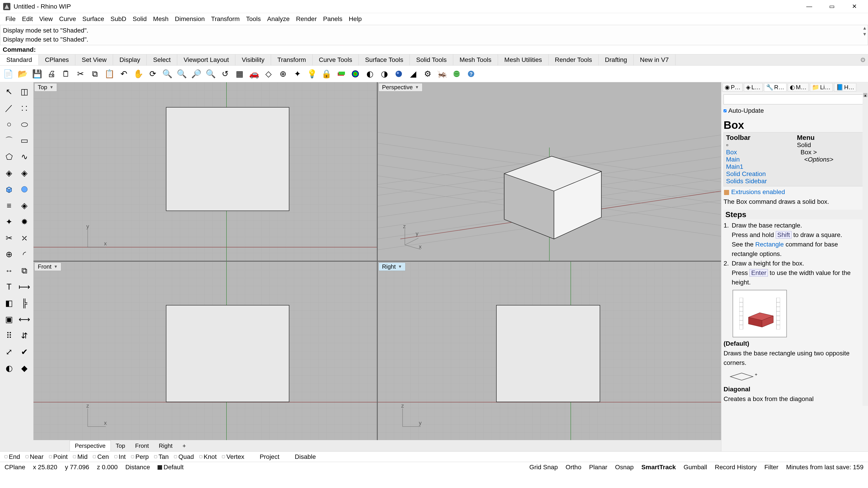 The height and width of the screenshot is (488, 868). I want to click on undo-view-icon: ↺, so click(225, 74).